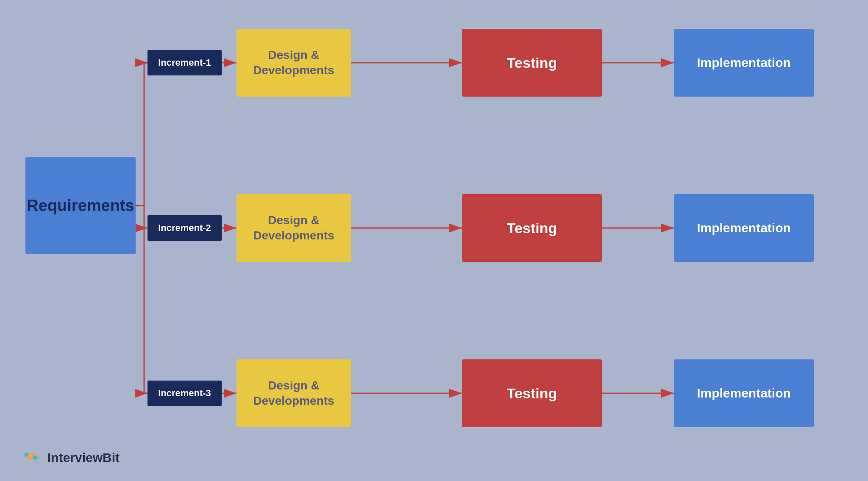 The image size is (868, 481). I want to click on testing-2-label: Testing, so click(532, 228).